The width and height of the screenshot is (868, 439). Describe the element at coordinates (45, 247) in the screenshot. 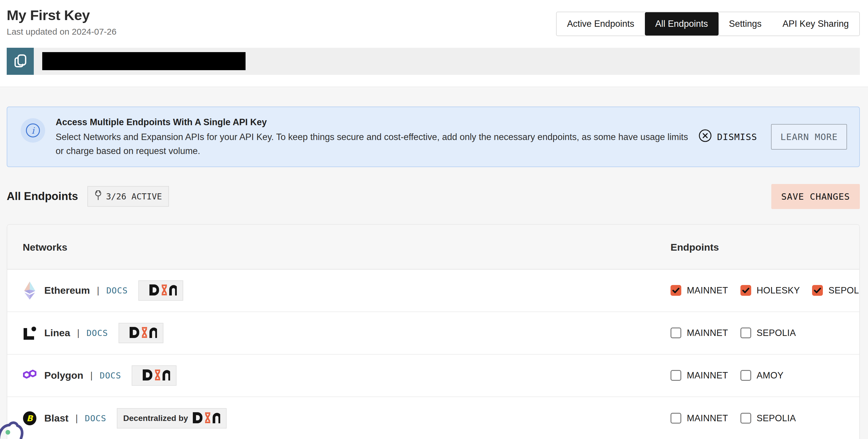

I see `networks-column-header: Networks` at that location.